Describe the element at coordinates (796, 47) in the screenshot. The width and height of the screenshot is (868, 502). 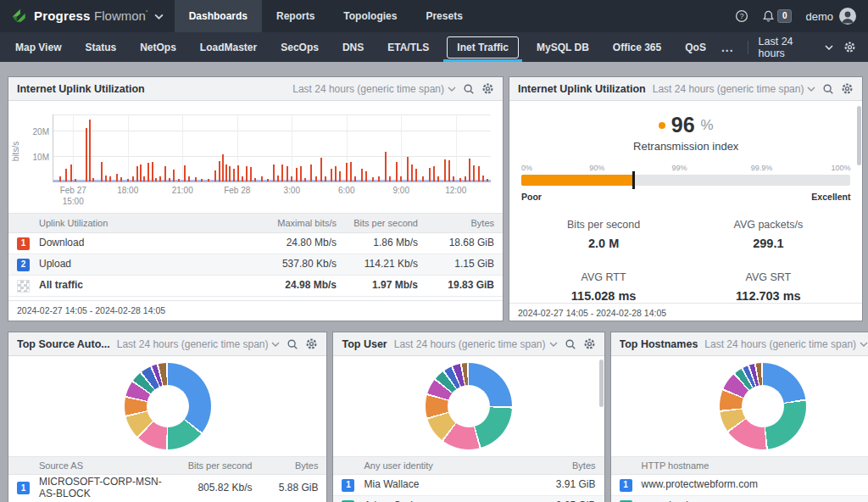
I see `global-time-range-dropdown: Last 24 hours` at that location.